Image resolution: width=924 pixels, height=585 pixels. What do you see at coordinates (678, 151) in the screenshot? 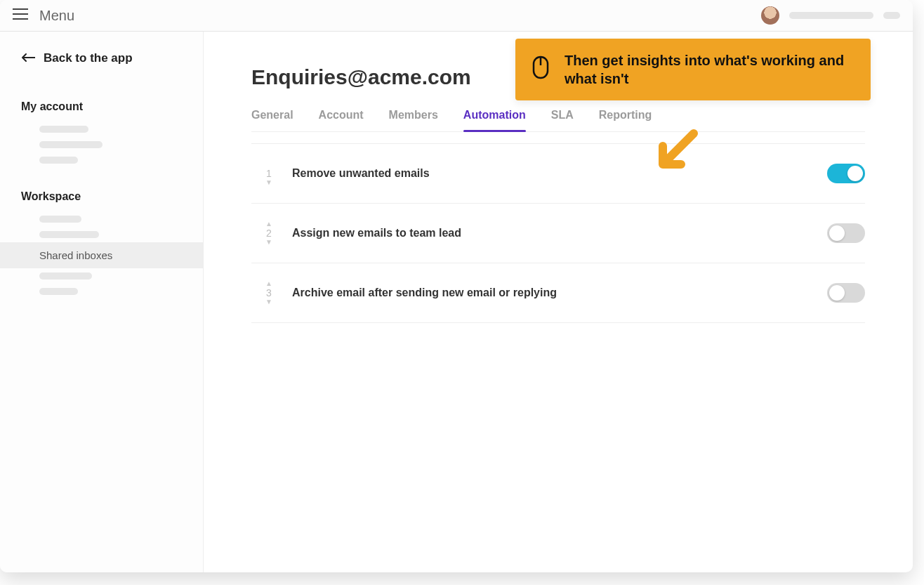
I see `arrow-down-left-icon` at bounding box center [678, 151].